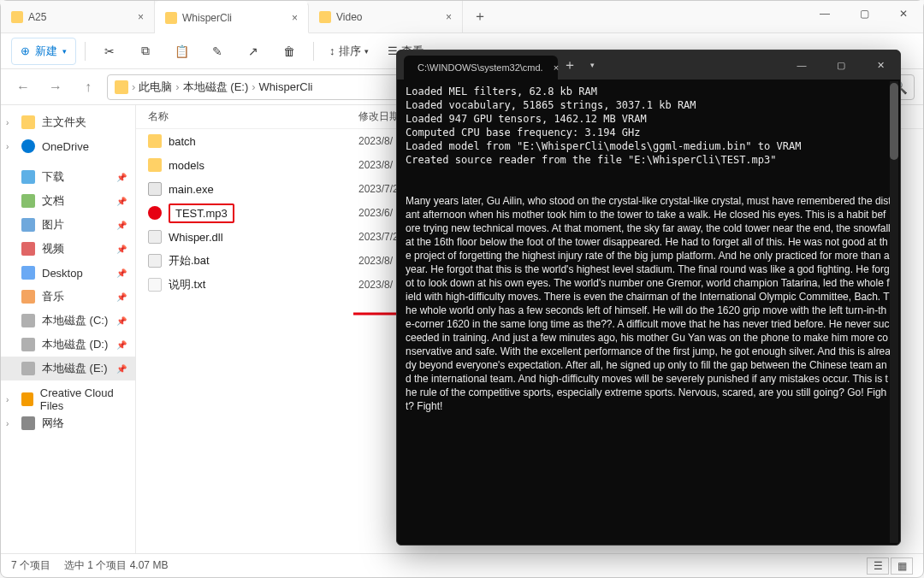 The width and height of the screenshot is (924, 578). Describe the element at coordinates (23, 87) in the screenshot. I see `back-button: ←` at that location.